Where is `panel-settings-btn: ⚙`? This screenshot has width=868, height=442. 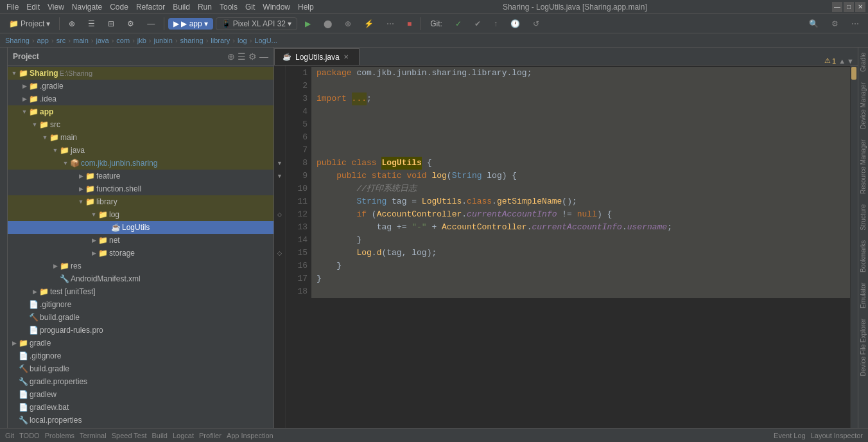 panel-settings-btn: ⚙ is located at coordinates (253, 57).